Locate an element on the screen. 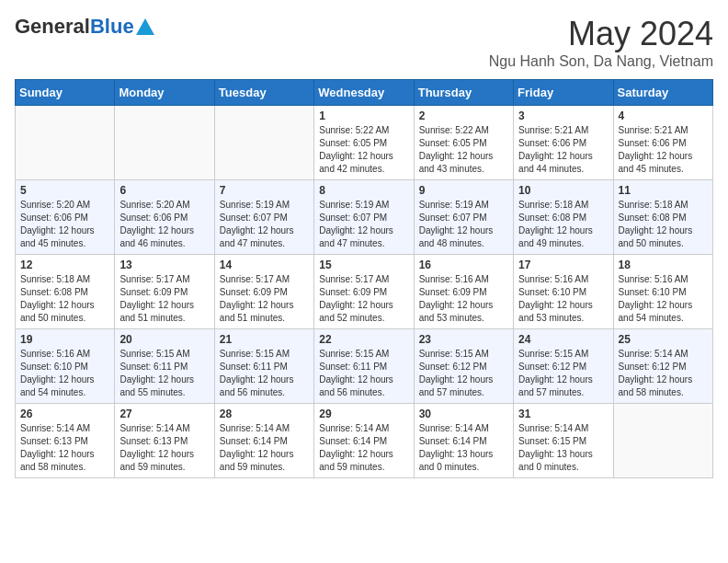  calendar-cell: 6Sunrise: 5:20 AM Sunset: 6:06 PM Daylig… is located at coordinates (165, 217).